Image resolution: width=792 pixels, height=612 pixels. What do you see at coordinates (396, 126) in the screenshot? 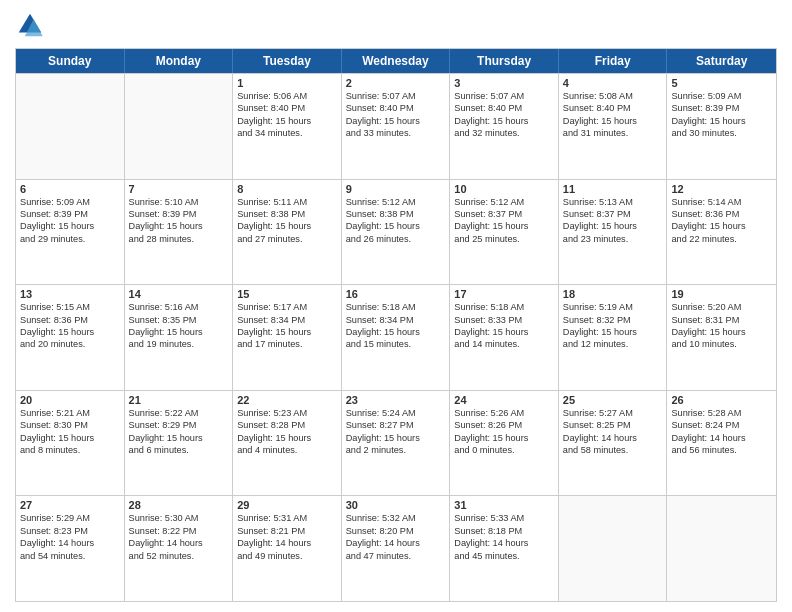
I see `calendar-cell: 2Sunrise: 5:07 AMSunset: 8:40 PMDaylight…` at bounding box center [396, 126].